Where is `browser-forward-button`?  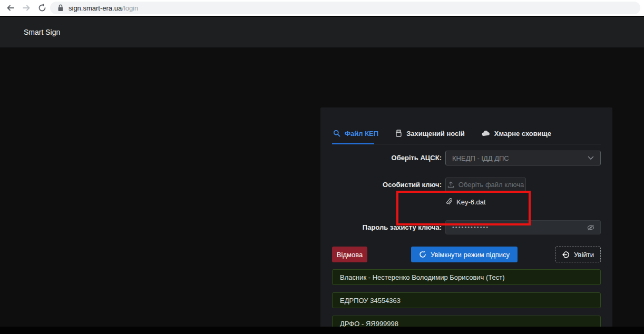
browser-forward-button is located at coordinates (26, 8).